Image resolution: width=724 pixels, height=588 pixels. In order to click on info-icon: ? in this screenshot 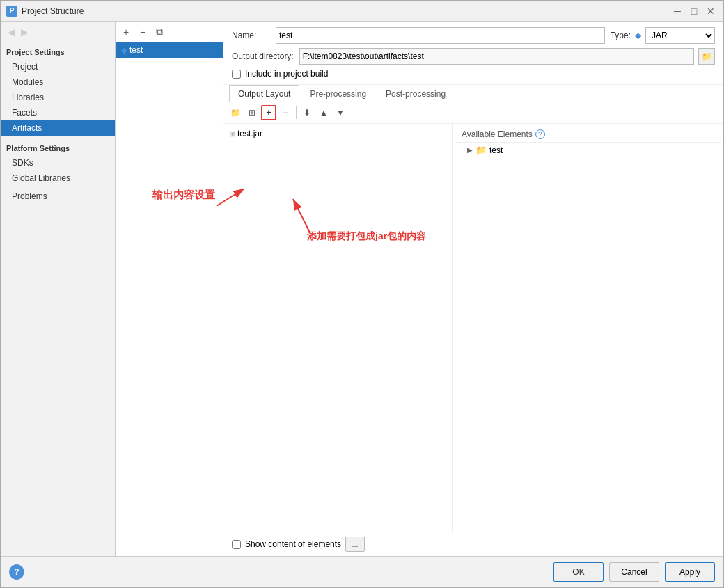, I will do `click(540, 134)`.